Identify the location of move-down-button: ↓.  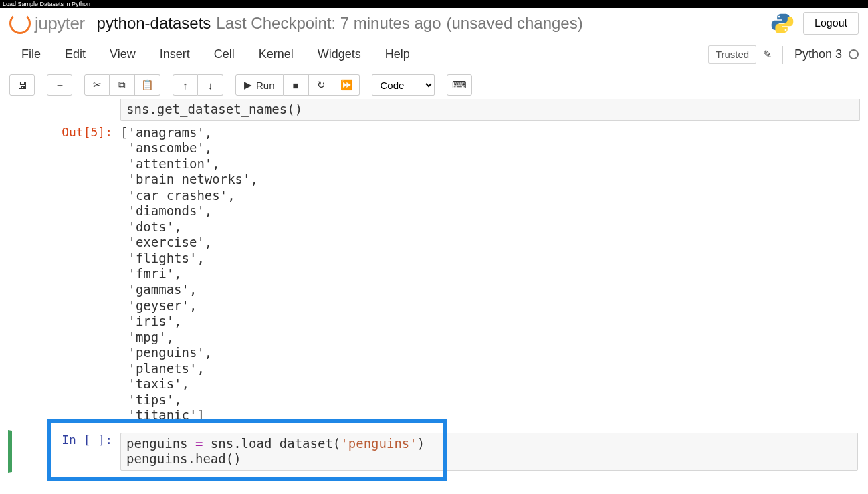
(211, 85).